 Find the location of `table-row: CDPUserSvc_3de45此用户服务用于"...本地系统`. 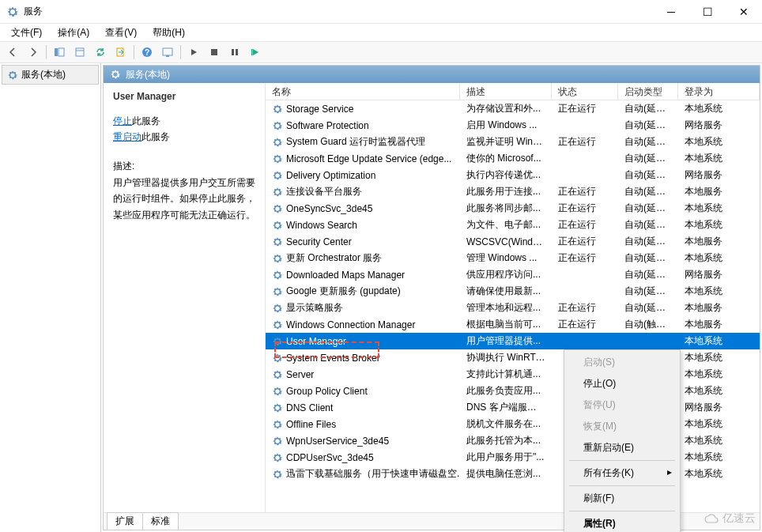

table-row: CDPUserSvc_3de45此用户服务用于"...本地系统 is located at coordinates (512, 457).